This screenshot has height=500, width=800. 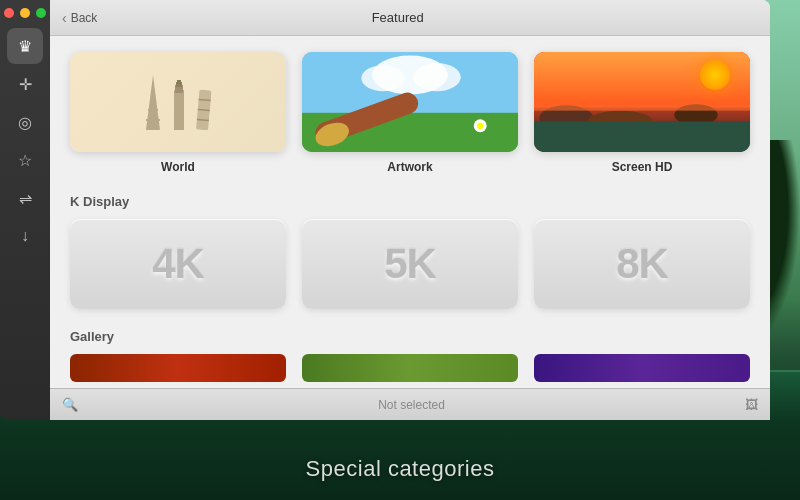 What do you see at coordinates (178, 113) in the screenshot?
I see `featured-card-world: World` at bounding box center [178, 113].